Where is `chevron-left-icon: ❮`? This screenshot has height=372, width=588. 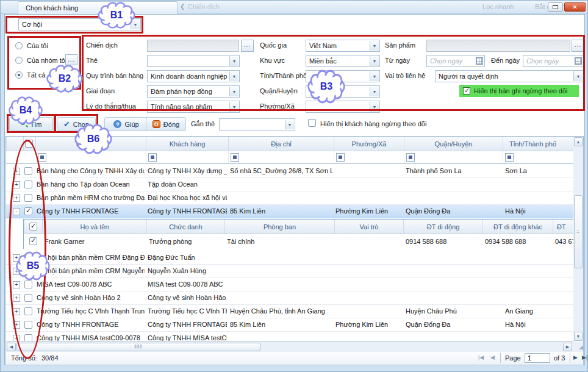 chevron-left-icon: ❮ is located at coordinates (182, 6).